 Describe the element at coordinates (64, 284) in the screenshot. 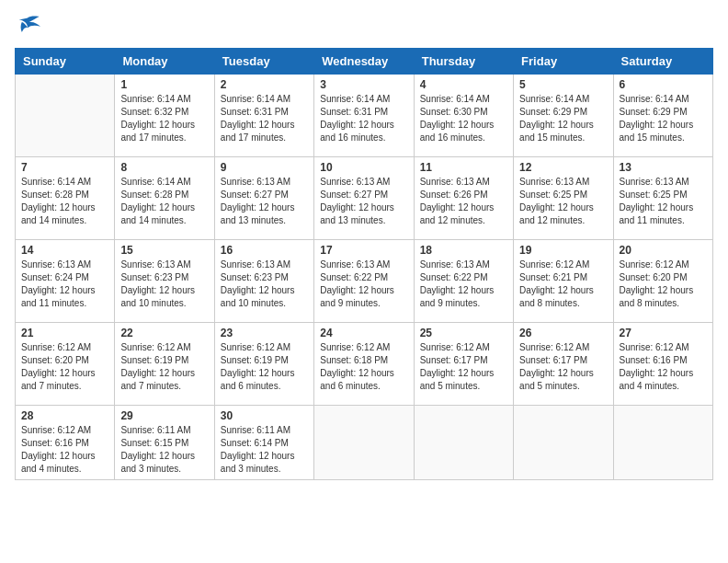

I see `day-info: Sunrise: 6:13 AM Sunset: 6:24 PM Dayligh…` at that location.